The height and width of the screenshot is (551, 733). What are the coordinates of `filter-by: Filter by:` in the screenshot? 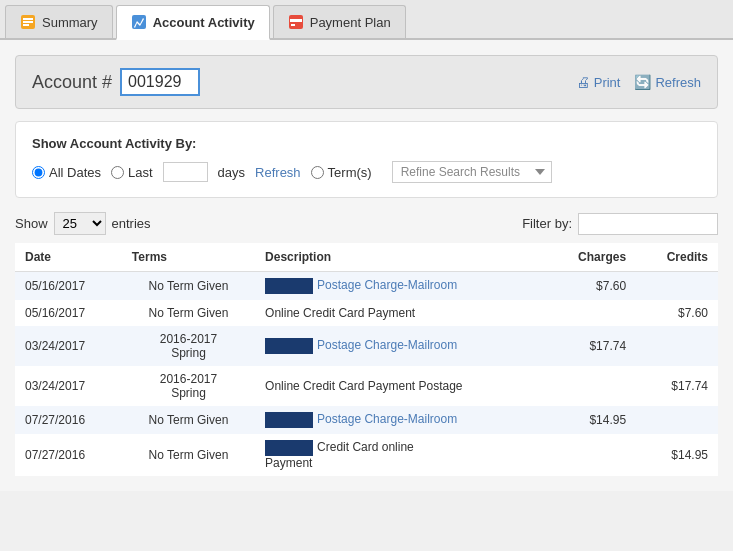 It's located at (620, 224).